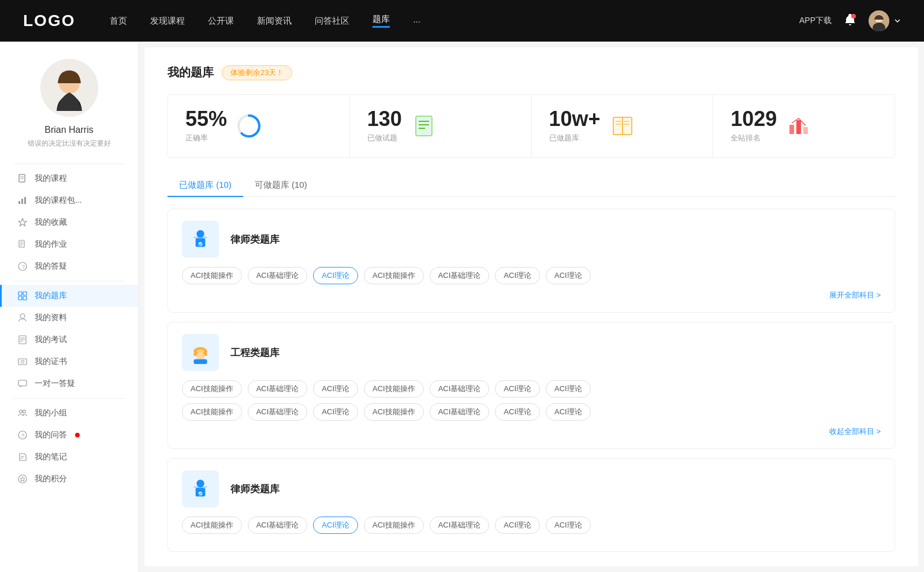 The height and width of the screenshot is (572, 924). What do you see at coordinates (281, 185) in the screenshot?
I see `tab-available-banks: 可做题库 (10)` at bounding box center [281, 185].